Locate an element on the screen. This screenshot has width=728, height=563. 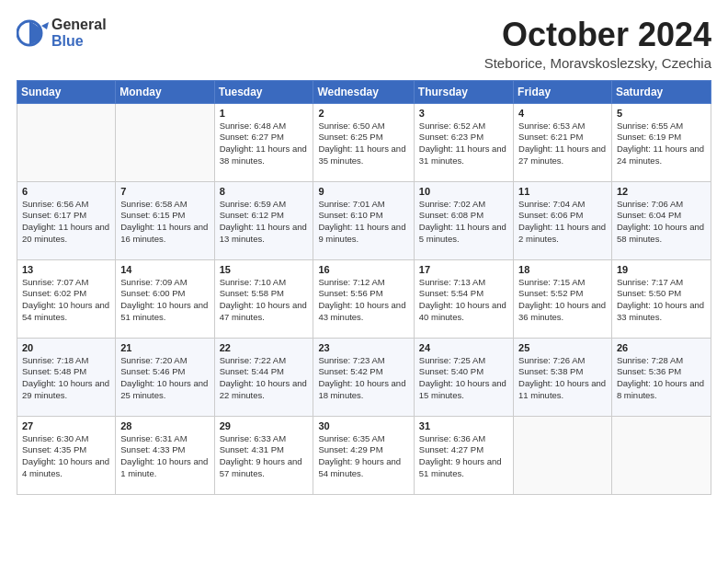
day-detail: Sunrise: 7:07 AM Sunset: 6:02 PM Dayligh… is located at coordinates (66, 300).